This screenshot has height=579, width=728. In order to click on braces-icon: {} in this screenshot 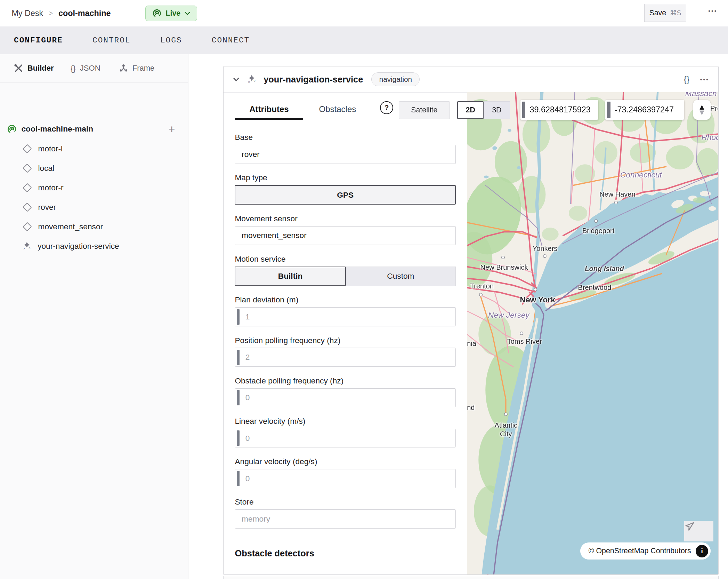, I will do `click(73, 68)`.